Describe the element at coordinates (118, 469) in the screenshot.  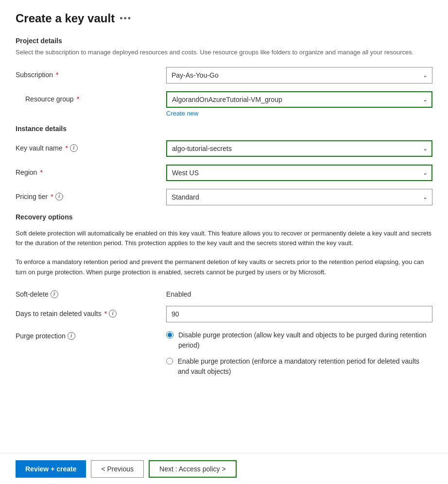
I see `previous-button: < Previous` at that location.